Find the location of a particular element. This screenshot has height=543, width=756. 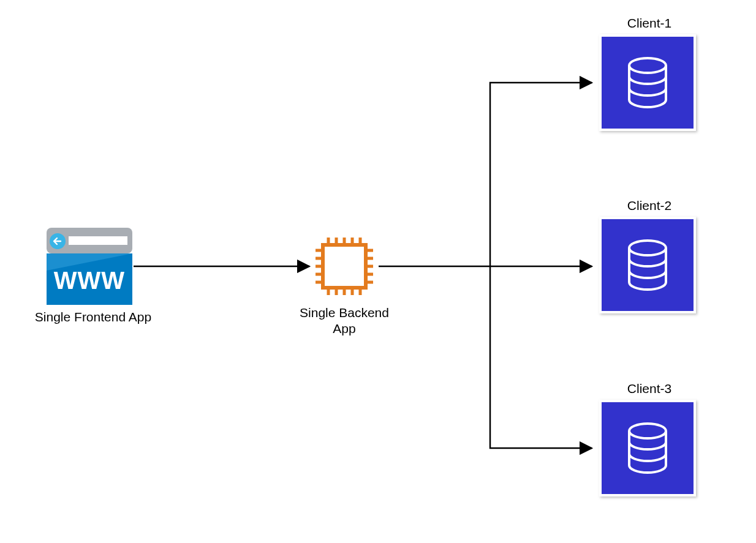

frontend-label: Single Frontend App is located at coordinates (93, 317).